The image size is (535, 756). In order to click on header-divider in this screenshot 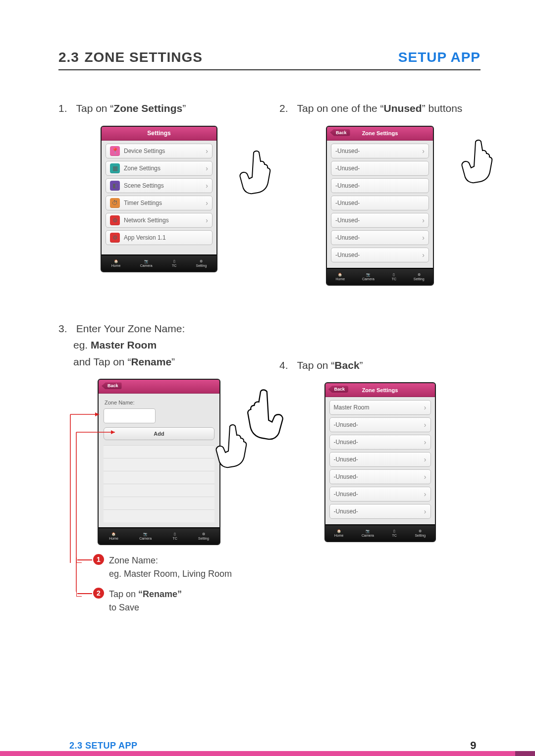, I will do `click(269, 70)`.